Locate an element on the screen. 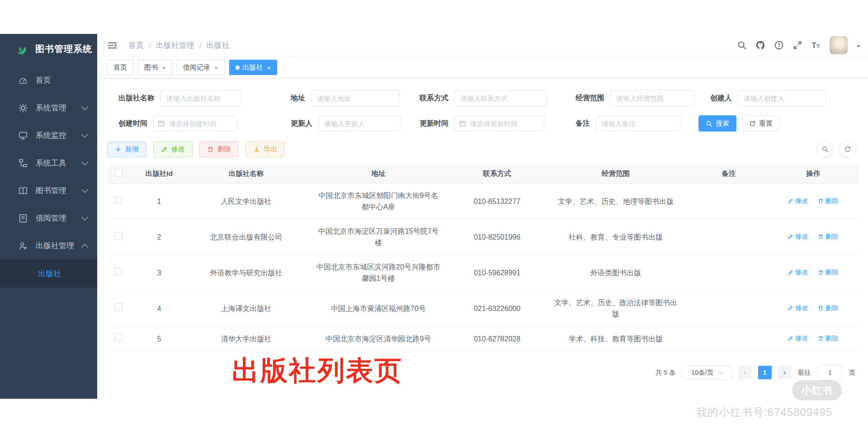 This screenshot has height=434, width=868. refresh-button is located at coordinates (848, 149).